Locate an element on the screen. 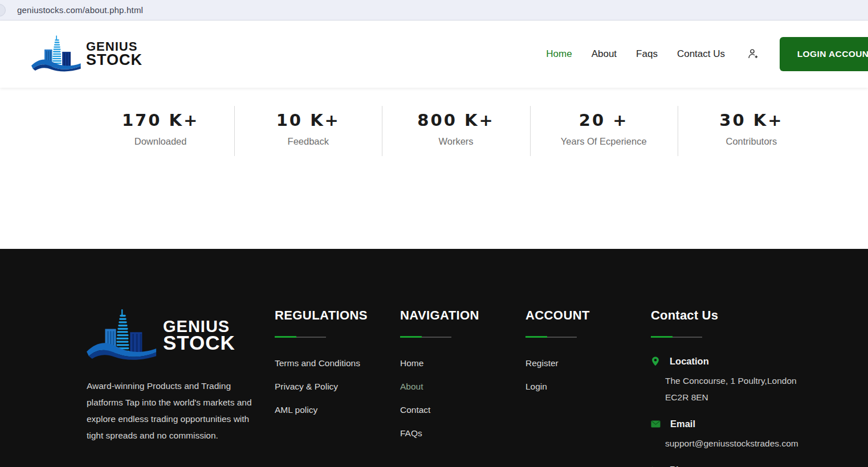 This screenshot has width=868, height=467. nav-faqs: Faqs is located at coordinates (647, 54).